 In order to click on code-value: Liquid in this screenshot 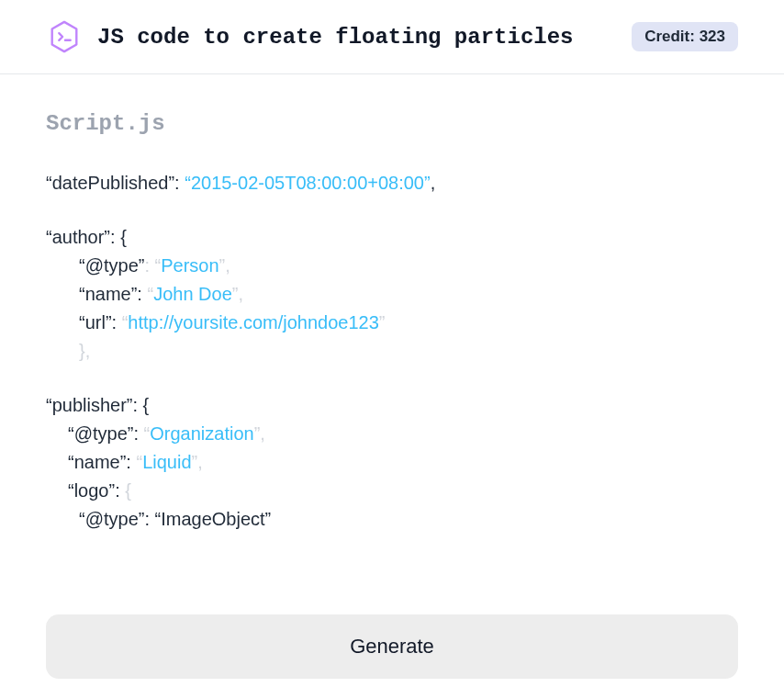, I will do `click(167, 462)`.